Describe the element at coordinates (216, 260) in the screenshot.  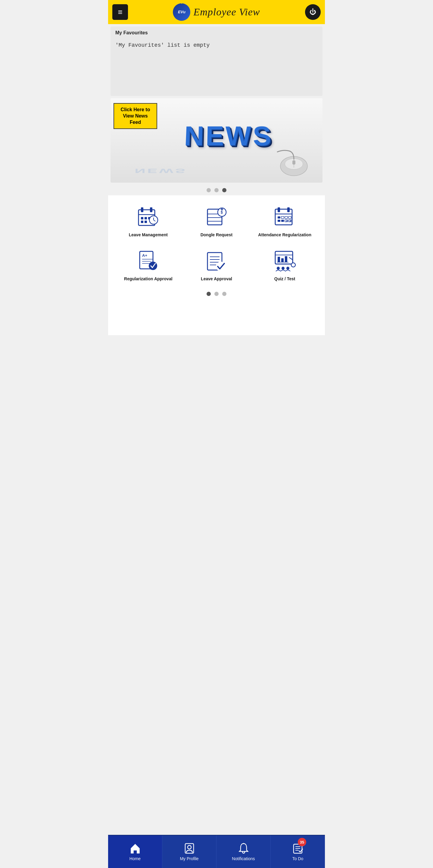
I see `leave-approval-icon` at that location.